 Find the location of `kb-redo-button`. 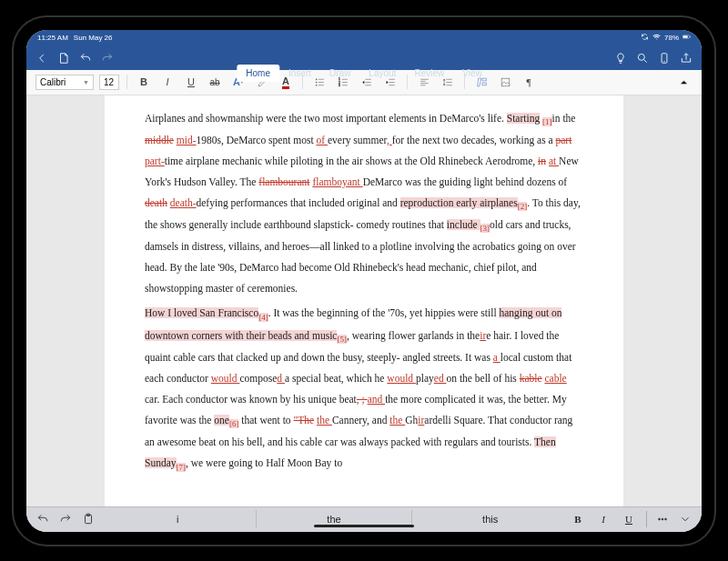

kb-redo-button is located at coordinates (66, 519).